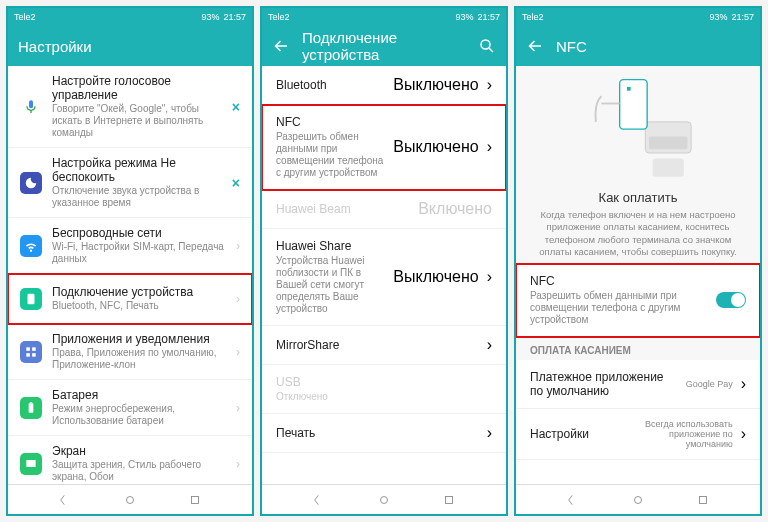  What do you see at coordinates (330, 285) in the screenshot?
I see `item-subtitle: Устройства Huawei поблизости и ПК в Ваше…` at bounding box center [330, 285].